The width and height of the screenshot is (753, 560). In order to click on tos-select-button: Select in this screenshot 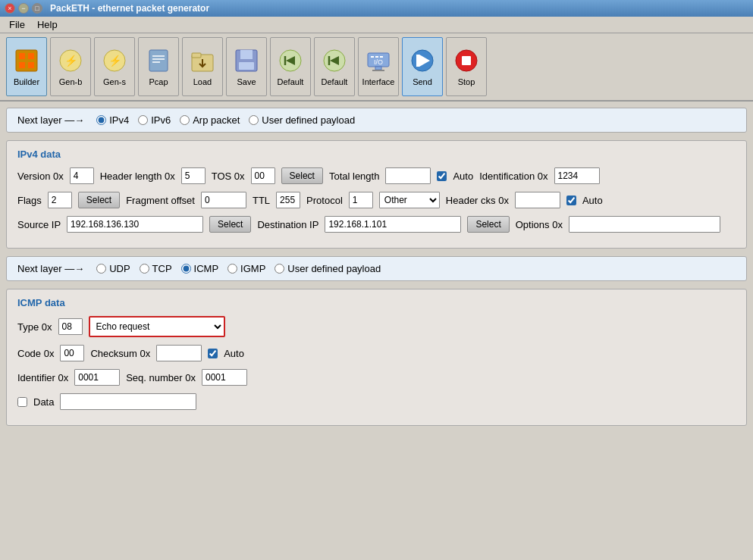, I will do `click(302, 176)`.